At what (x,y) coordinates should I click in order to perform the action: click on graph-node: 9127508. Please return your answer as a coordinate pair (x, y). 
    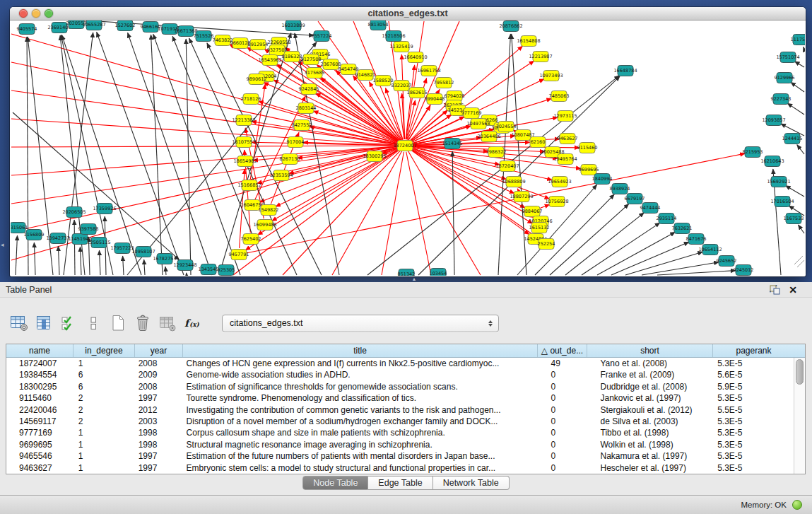
    Looking at the image, I should click on (311, 59).